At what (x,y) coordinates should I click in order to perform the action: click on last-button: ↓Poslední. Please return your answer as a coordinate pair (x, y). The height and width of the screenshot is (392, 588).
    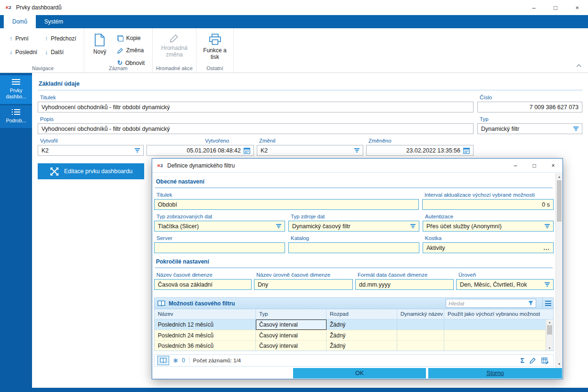
    Looking at the image, I should click on (24, 52).